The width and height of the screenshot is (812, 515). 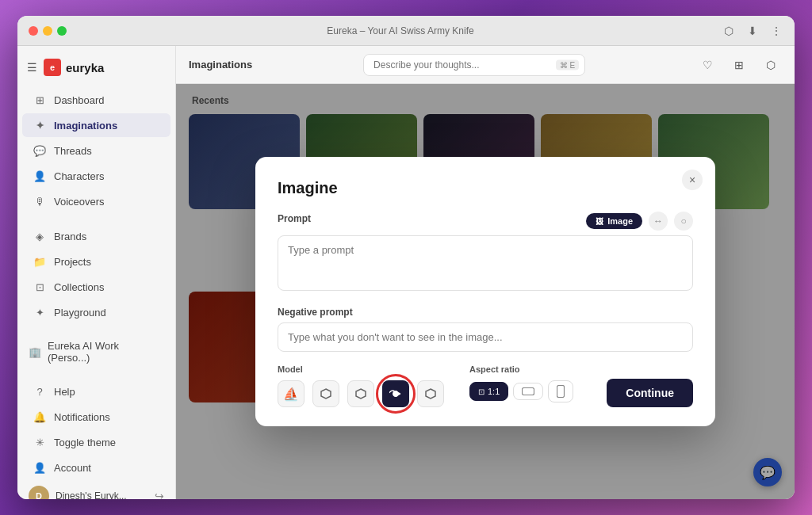 I want to click on sidebar-item-label: Toggle theme, so click(x=85, y=442).